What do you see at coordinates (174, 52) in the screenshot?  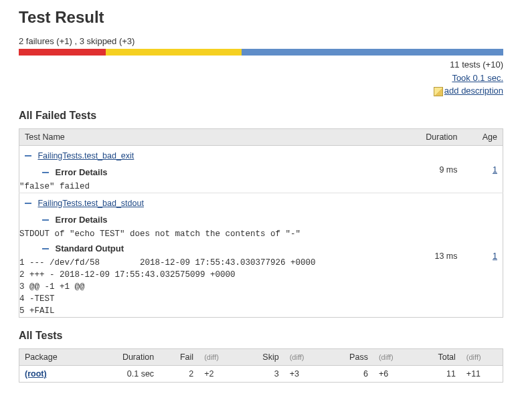 I see `bar-skip-segment` at bounding box center [174, 52].